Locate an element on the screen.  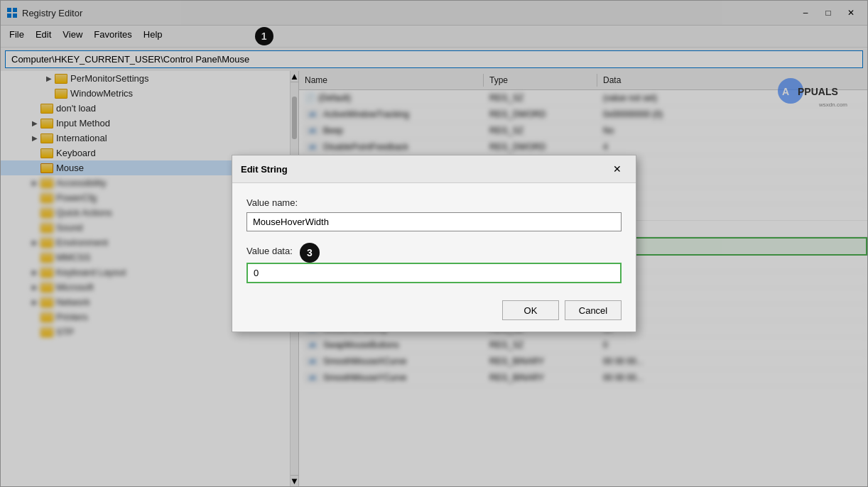
dialog-close-button: ✕ is located at coordinates (617, 169).